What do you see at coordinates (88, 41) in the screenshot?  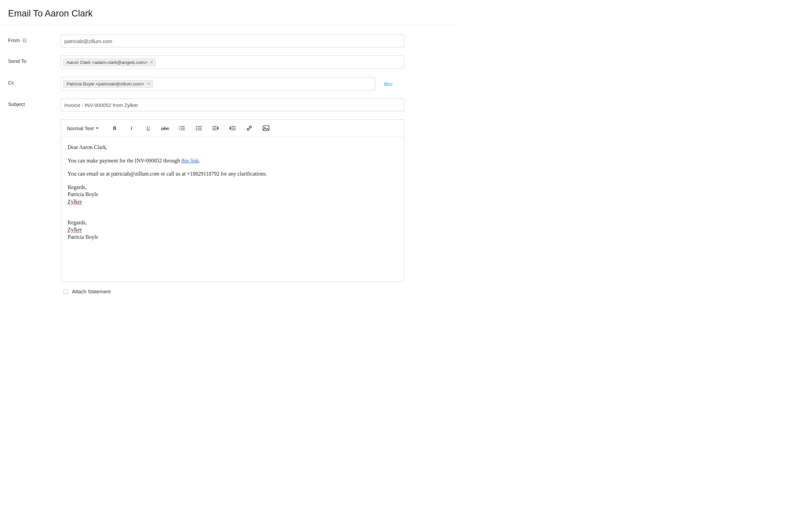 I see `from-value: patriciab@zillum.com` at bounding box center [88, 41].